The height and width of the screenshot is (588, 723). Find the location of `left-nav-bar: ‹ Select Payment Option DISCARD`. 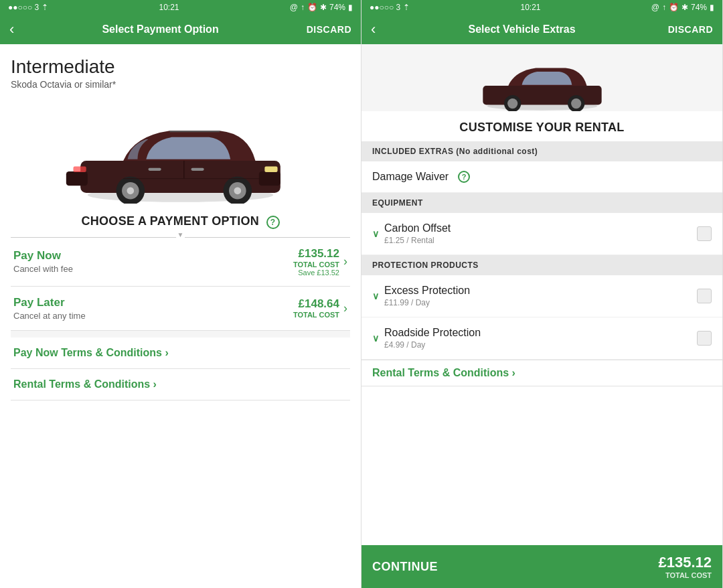

left-nav-bar: ‹ Select Payment Option DISCARD is located at coordinates (181, 29).